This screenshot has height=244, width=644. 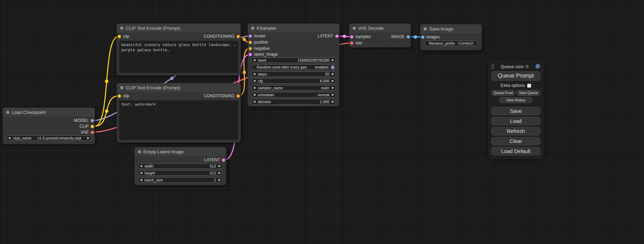 What do you see at coordinates (180, 173) in the screenshot?
I see `height-widget: ◀ height 512 ▶` at bounding box center [180, 173].